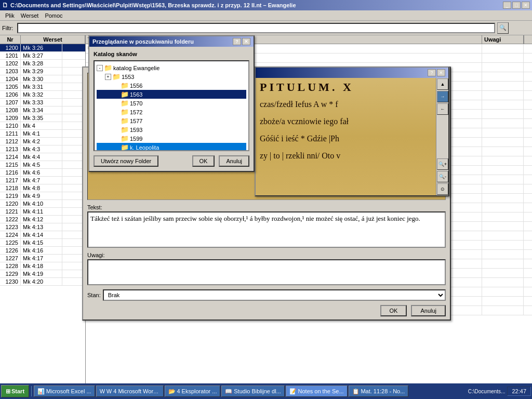  Describe the element at coordinates (443, 189) in the screenshot. I see `zoom-fit-button: ⊙` at that location.